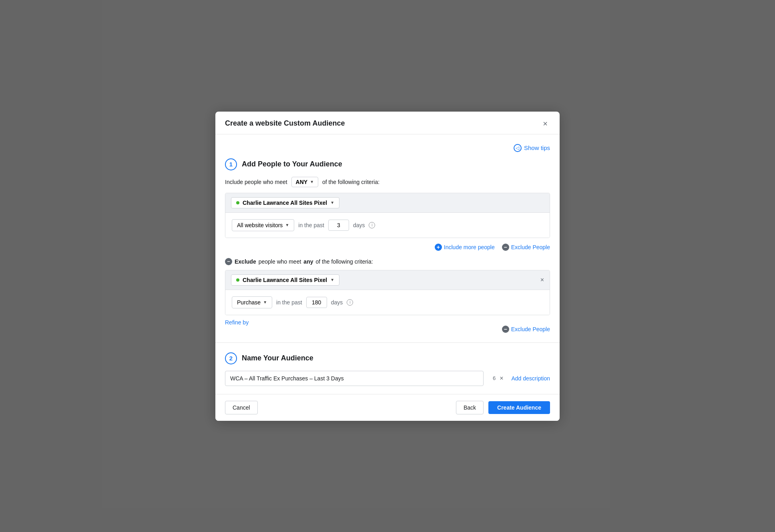  Describe the element at coordinates (388, 123) in the screenshot. I see `modal-header: Create a website Custom Audience ×` at that location.